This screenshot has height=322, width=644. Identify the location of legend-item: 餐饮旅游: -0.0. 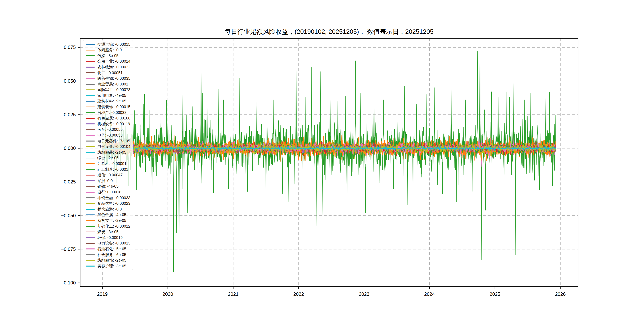
(108, 209).